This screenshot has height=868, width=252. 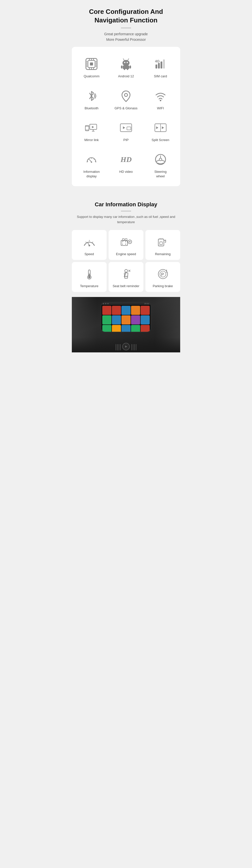 I want to click on pip-label: PIP, so click(x=126, y=140).